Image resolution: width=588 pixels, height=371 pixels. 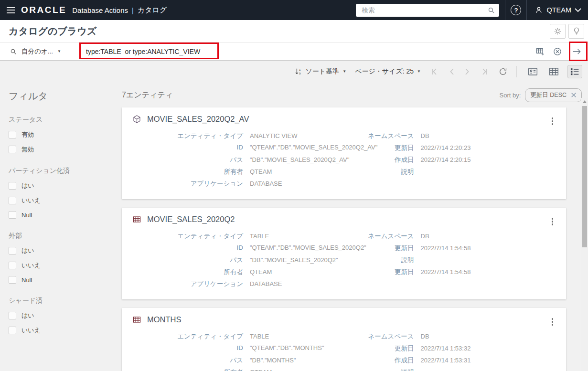 I want to click on vertical-scrollbar, so click(x=585, y=234).